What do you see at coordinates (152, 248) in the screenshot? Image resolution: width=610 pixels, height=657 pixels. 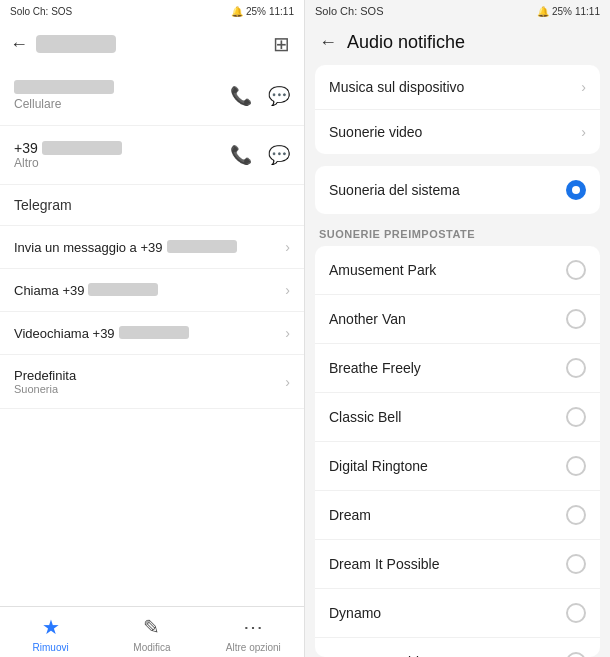 I see `action-send-message: Invia un messaggio a +39 ›` at bounding box center [152, 248].